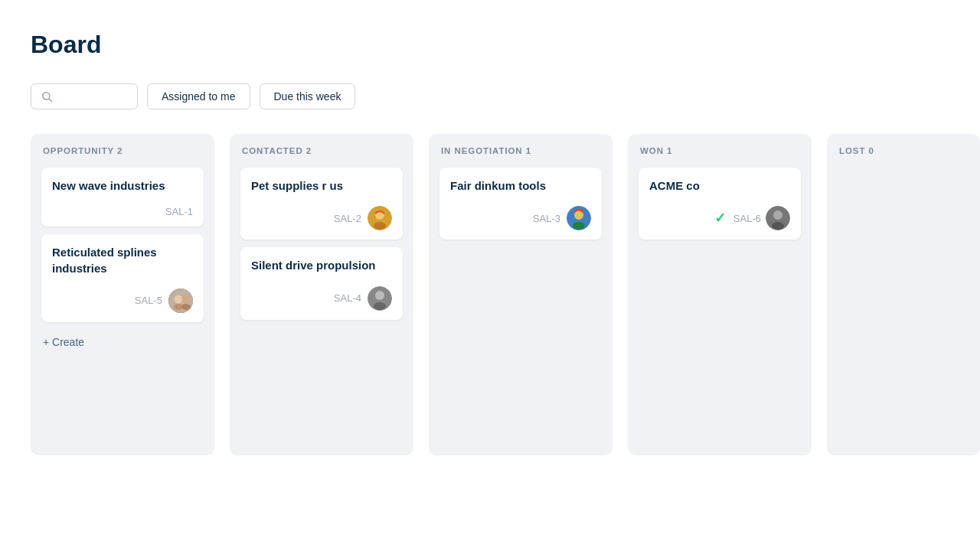 This screenshot has height=551, width=980. What do you see at coordinates (547, 219) in the screenshot?
I see `card-id: SAL-3` at bounding box center [547, 219].